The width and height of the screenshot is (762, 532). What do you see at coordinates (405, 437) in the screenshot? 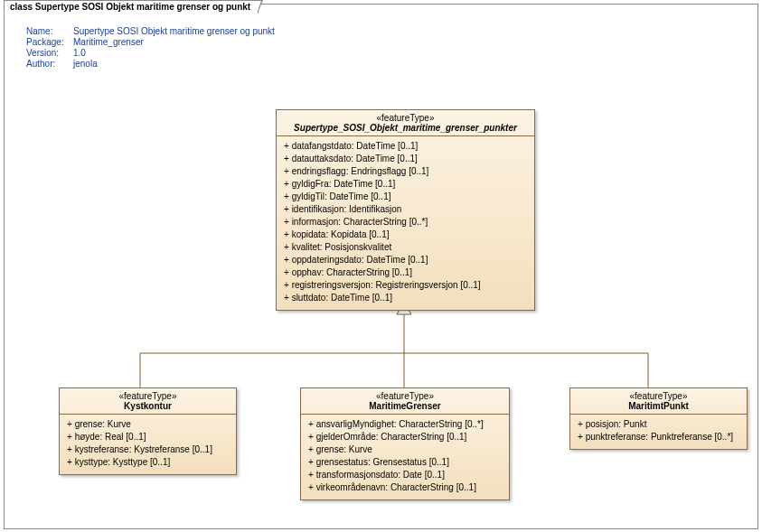
I see `attr: gjelderOmråde: CharacterString [0..1]` at bounding box center [405, 437].